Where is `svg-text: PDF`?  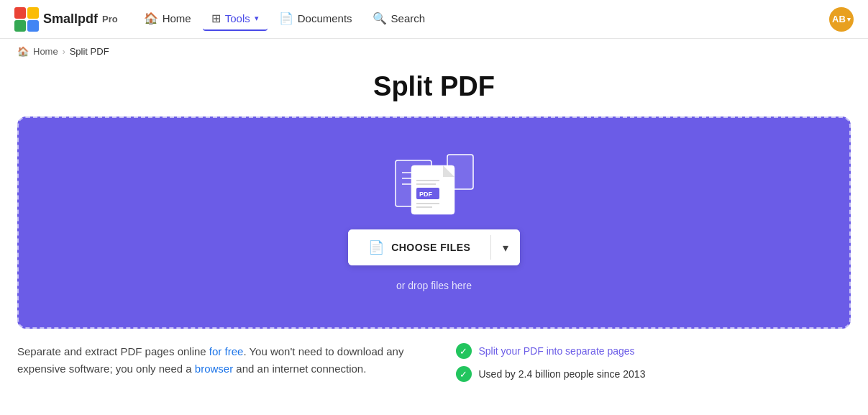
svg-text: PDF is located at coordinates (426, 194).